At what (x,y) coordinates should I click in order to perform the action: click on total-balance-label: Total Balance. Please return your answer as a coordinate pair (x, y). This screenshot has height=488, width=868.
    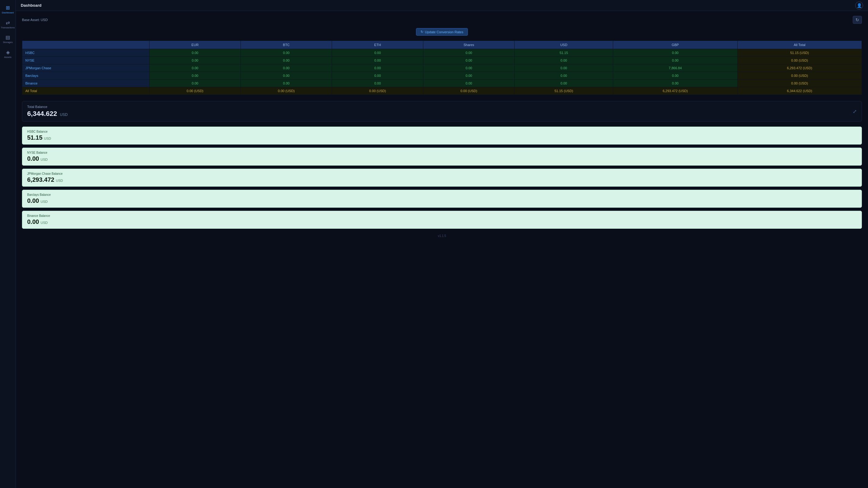
    Looking at the image, I should click on (48, 107).